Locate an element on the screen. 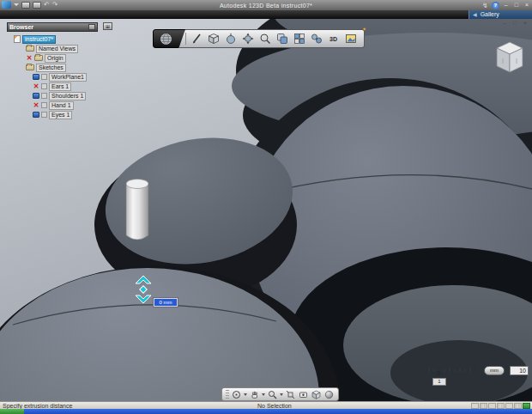 The height and width of the screenshot is (414, 532). modify-tool-button is located at coordinates (264, 40).